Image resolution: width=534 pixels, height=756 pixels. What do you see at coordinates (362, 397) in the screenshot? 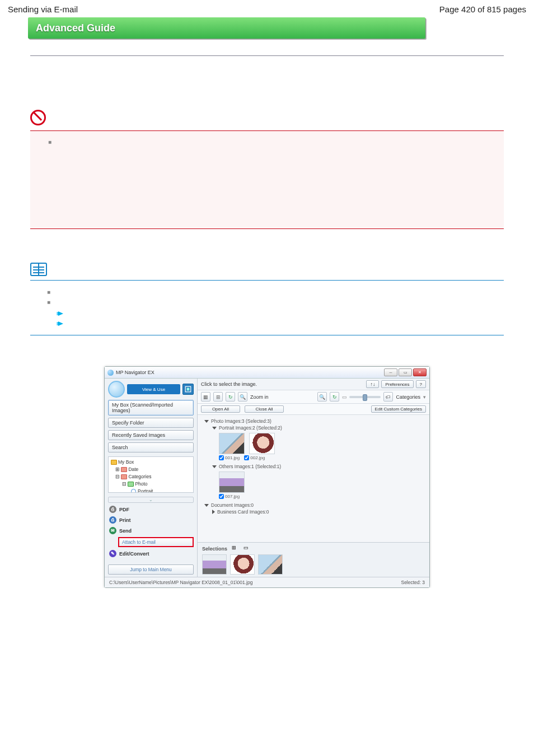
I see `zoom-slider: ▭` at bounding box center [362, 397].